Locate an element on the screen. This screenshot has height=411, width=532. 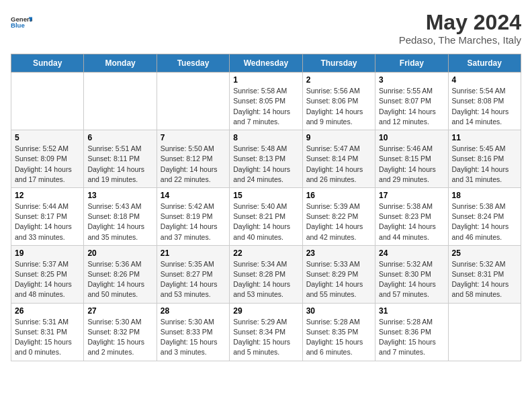
day-info: Sunrise: 5:30 AM Sunset: 8:33 PM Dayligh… is located at coordinates (193, 337).